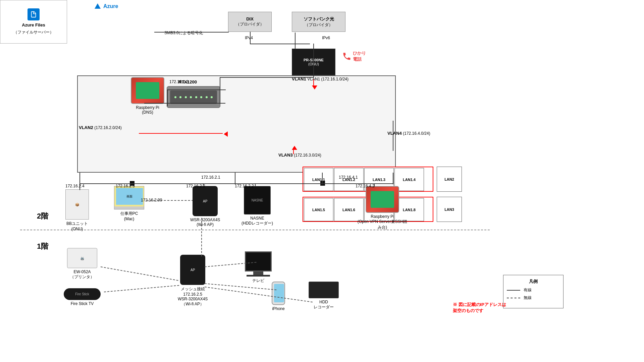 This screenshot has height=362, width=644. What do you see at coordinates (324, 302) in the screenshot?
I see `hdd-label1: HDD` at bounding box center [324, 302].